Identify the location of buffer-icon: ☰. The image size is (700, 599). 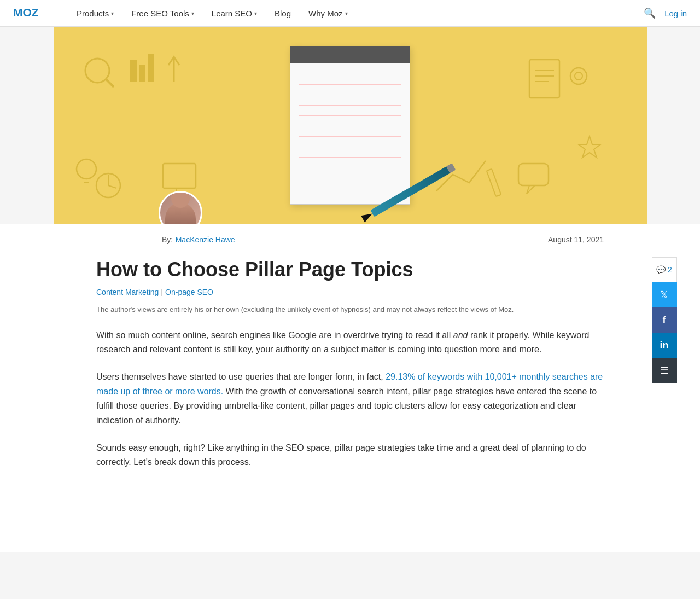
(664, 370).